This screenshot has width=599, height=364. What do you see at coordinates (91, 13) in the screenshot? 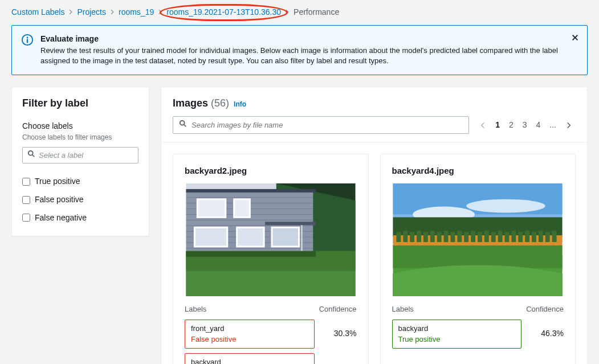
I see `breadcrumb-projects: Projects` at bounding box center [91, 13].